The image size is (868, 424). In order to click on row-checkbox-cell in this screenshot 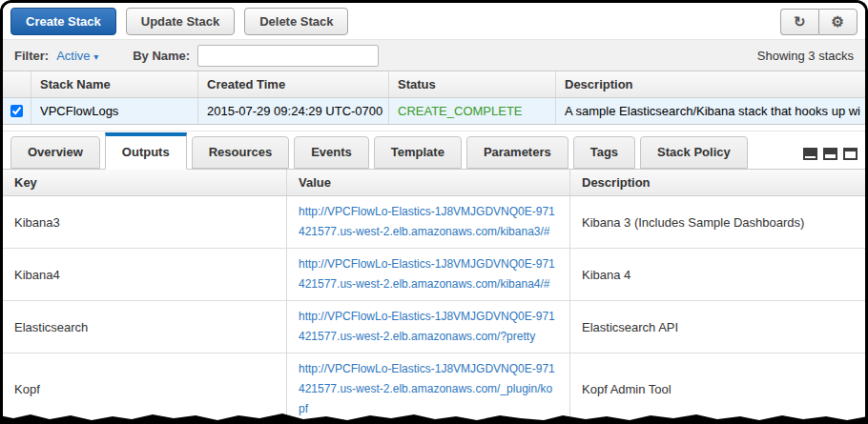, I will do `click(17, 111)`.